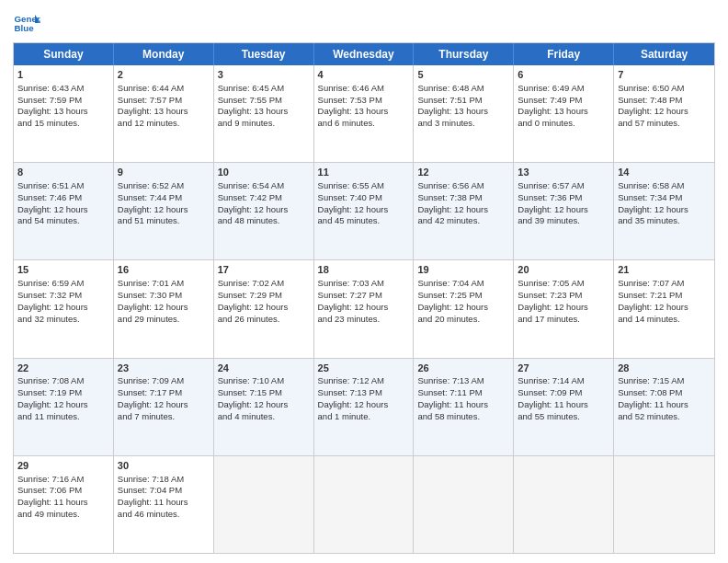  I want to click on day-header-thursday: Thursday, so click(463, 54).